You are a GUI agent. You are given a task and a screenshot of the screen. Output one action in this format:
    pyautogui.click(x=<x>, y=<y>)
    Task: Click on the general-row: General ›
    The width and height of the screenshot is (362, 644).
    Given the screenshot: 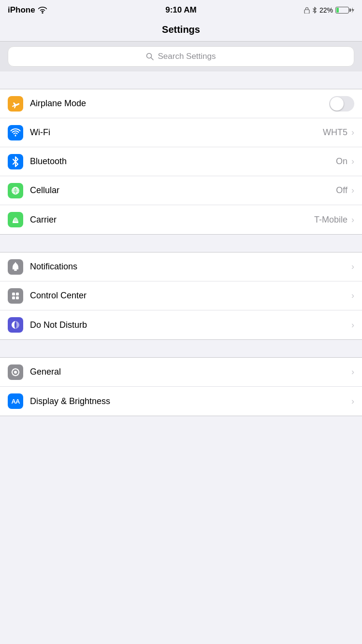 What is the action you would take?
    pyautogui.click(x=181, y=372)
    